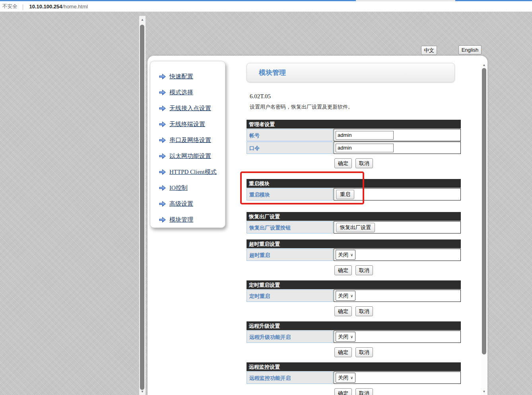  I want to click on browser-scrollbar: ▲ ▼, so click(142, 205).